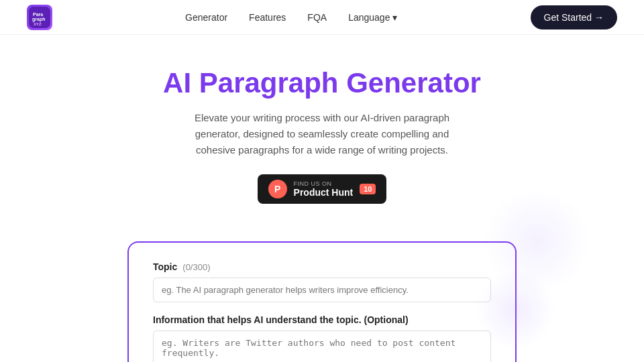  I want to click on product-hunt-find-label: FIND US ON, so click(313, 184).